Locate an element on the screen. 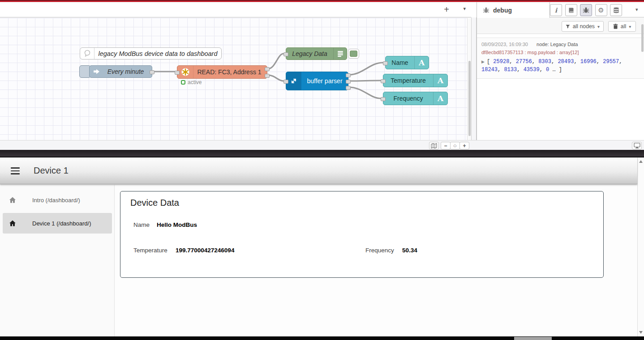  modbus-read-label: READ: FC3, Address 1 is located at coordinates (230, 72).